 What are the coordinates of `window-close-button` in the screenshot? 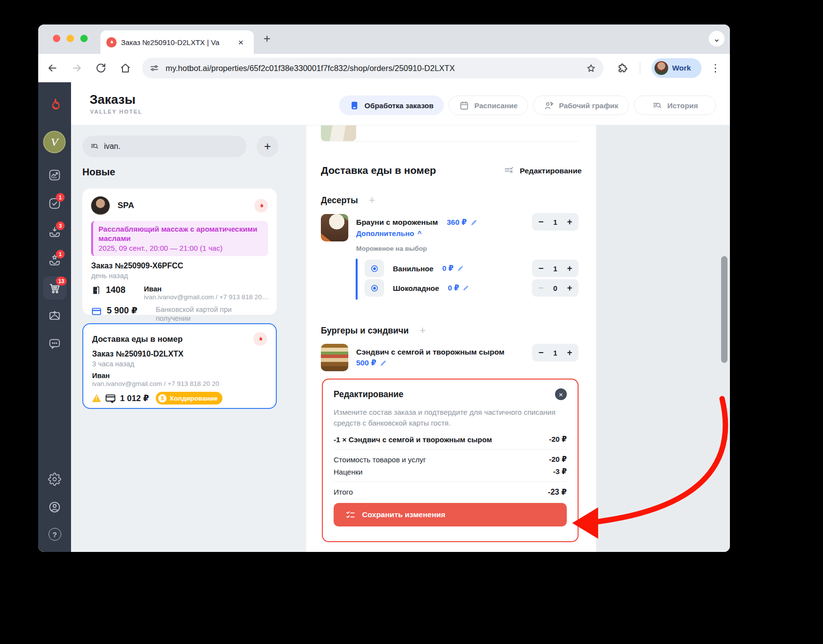 It's located at (57, 38).